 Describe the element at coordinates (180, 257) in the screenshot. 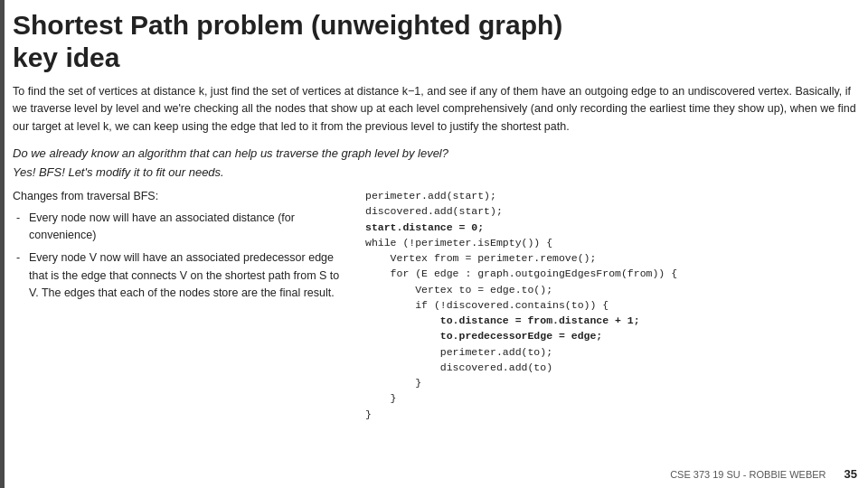

I see `changes-items: Every node now will have an associated d…` at that location.